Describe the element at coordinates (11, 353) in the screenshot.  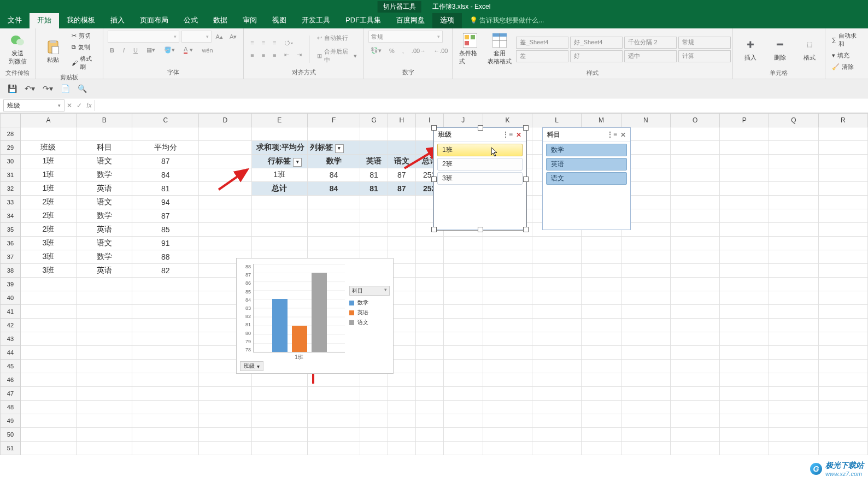
I see `row-header: 44` at that location.